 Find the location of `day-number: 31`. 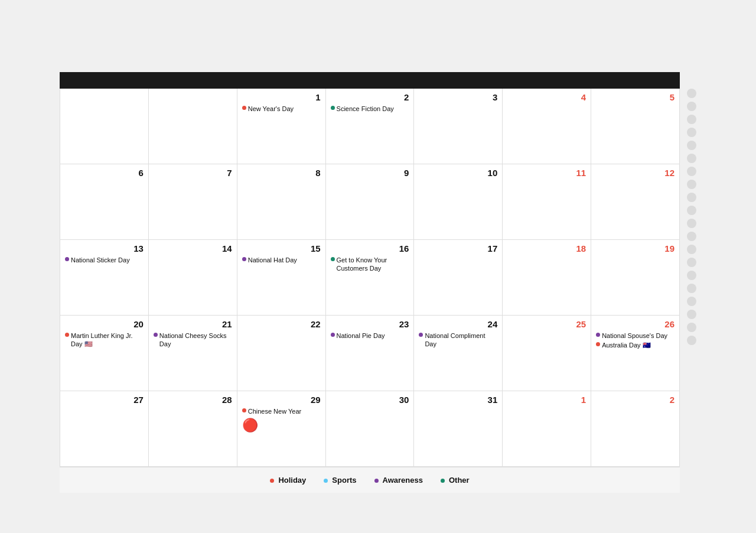

day-number: 31 is located at coordinates (458, 399).